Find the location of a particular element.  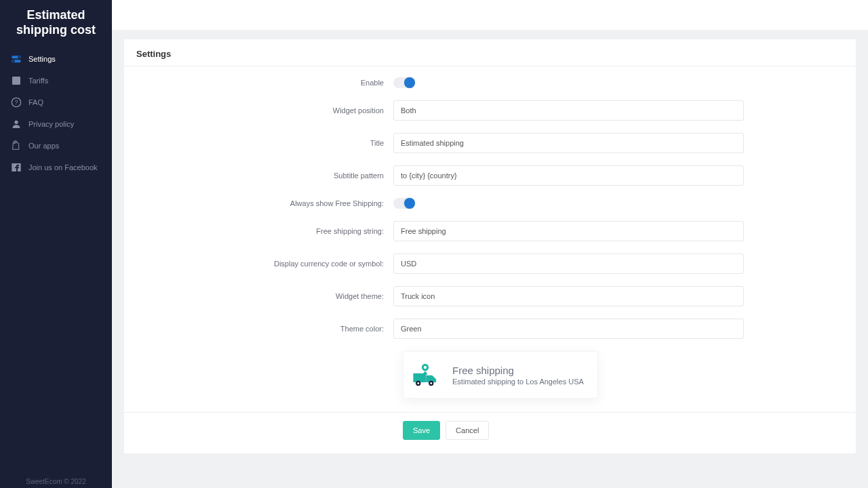

always-free-toggle is located at coordinates (404, 203).